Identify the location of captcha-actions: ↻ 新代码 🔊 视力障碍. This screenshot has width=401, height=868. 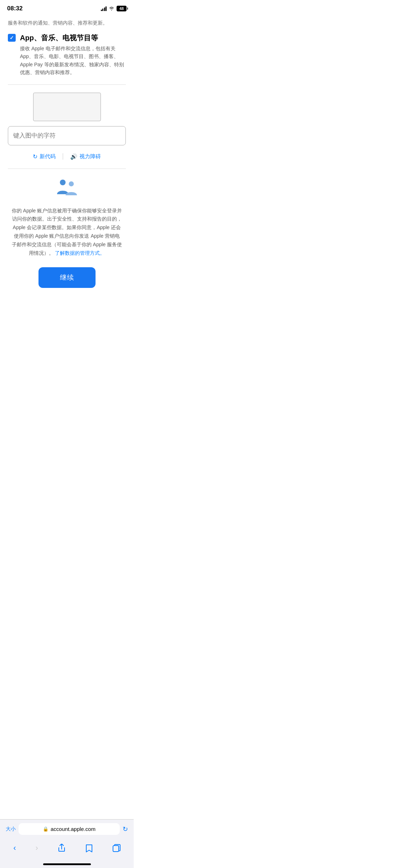
(67, 157).